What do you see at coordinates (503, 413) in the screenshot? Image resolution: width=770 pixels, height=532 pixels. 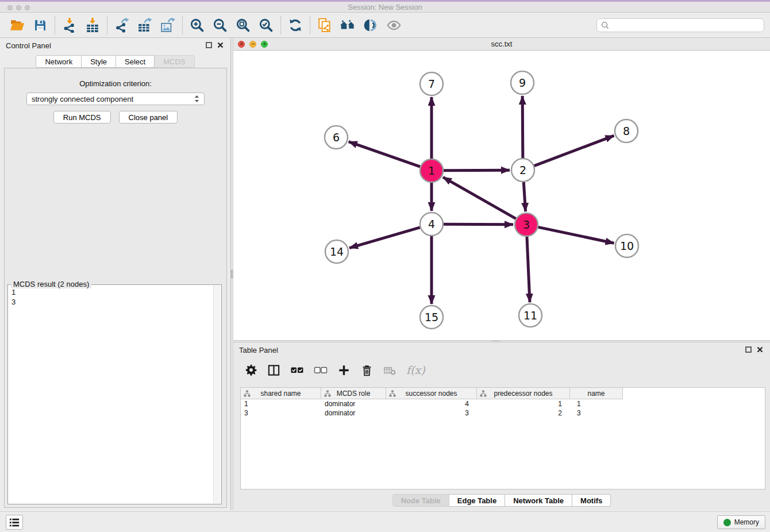 I see `table-row: 3 dominator 3 2 3` at bounding box center [503, 413].